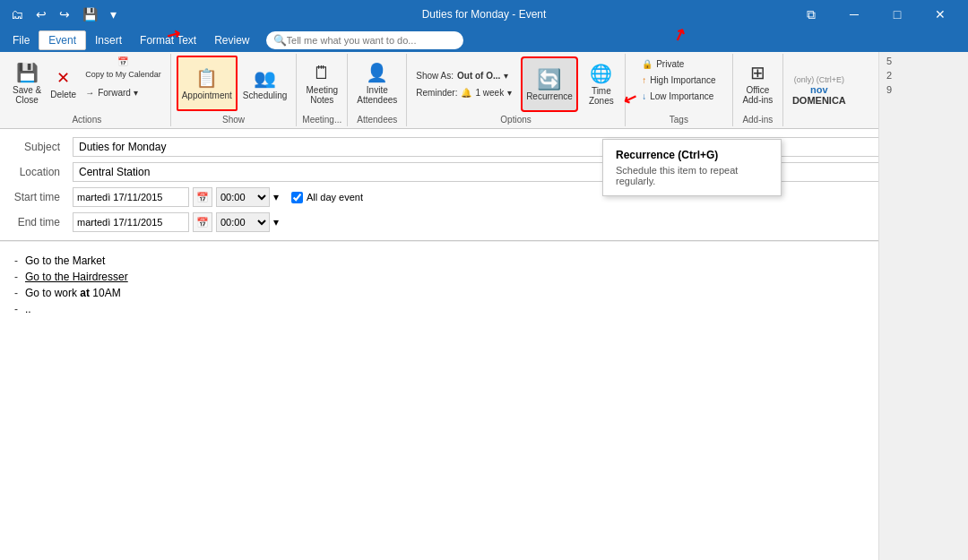 The image size is (968, 560). I want to click on tags-label: Tags, so click(679, 120).